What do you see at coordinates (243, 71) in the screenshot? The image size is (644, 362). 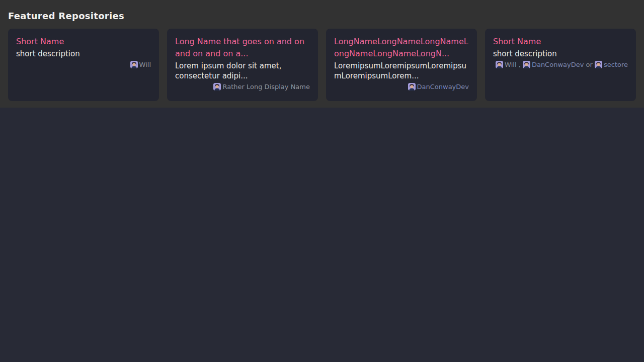 I see `repo-description: Lorem ipsum dolor sit amet, consectetur …` at bounding box center [243, 71].